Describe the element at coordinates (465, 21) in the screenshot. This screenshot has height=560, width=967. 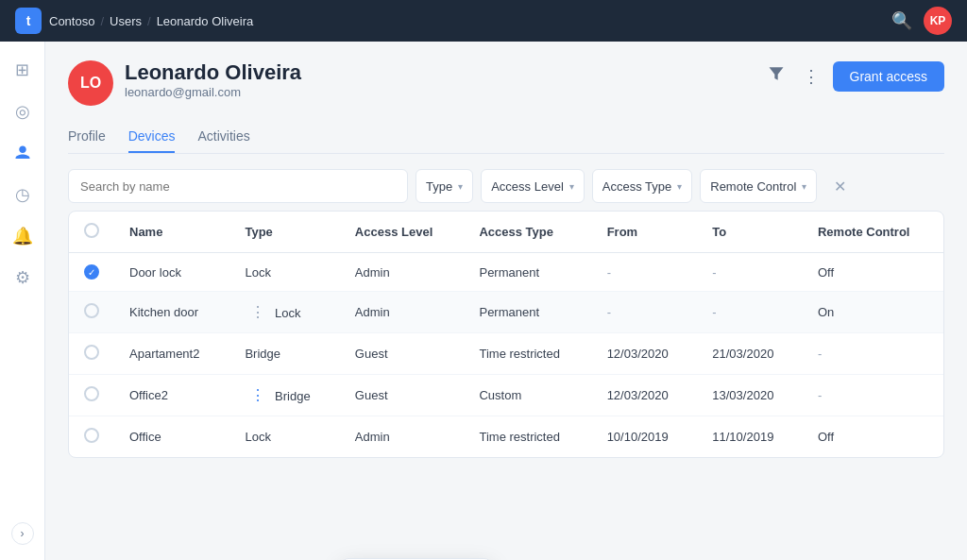
I see `breadcrumb: Contoso / Users / Leonardo Oliveira` at that location.